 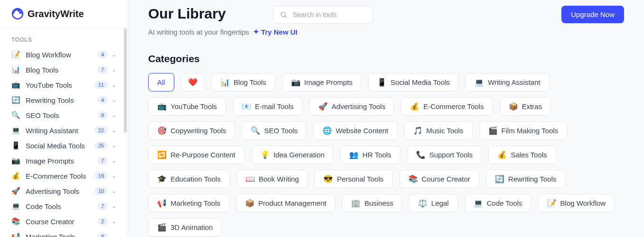 I want to click on chip-icon: 🎬, so click(x=493, y=131).